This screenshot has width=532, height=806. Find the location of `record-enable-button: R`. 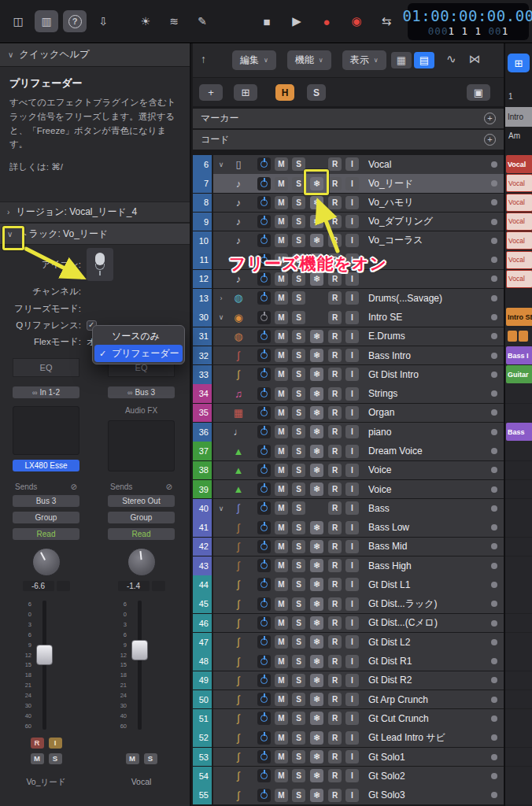

record-enable-button: R is located at coordinates (38, 743).